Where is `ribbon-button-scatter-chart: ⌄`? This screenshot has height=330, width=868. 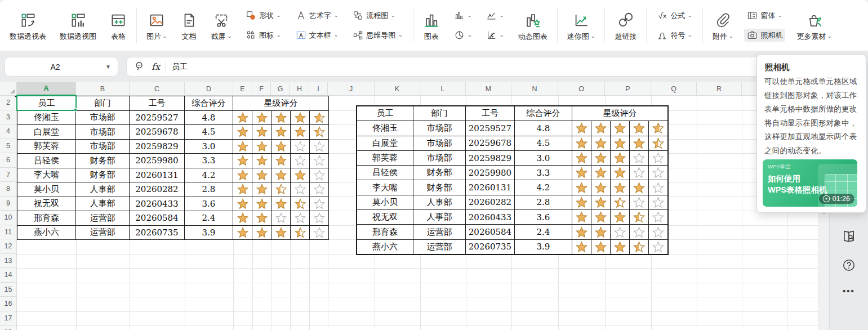 ribbon-button-scatter-chart: ⌄ is located at coordinates (495, 35).